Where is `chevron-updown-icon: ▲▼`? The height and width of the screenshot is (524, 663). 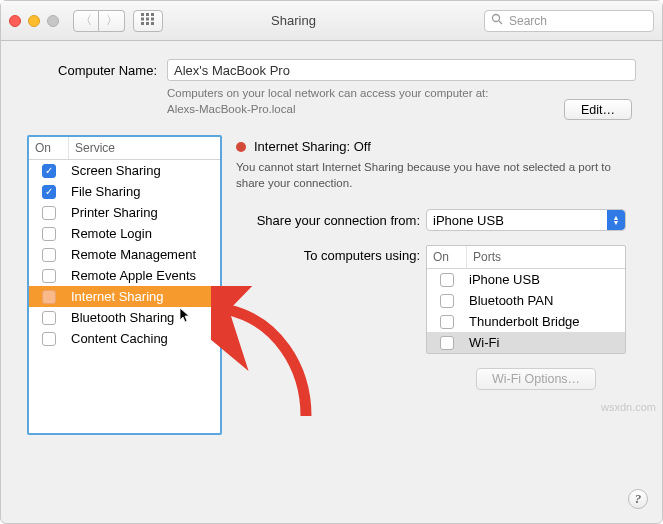
chevron-updown-icon: ▲▼ is located at coordinates (616, 220).